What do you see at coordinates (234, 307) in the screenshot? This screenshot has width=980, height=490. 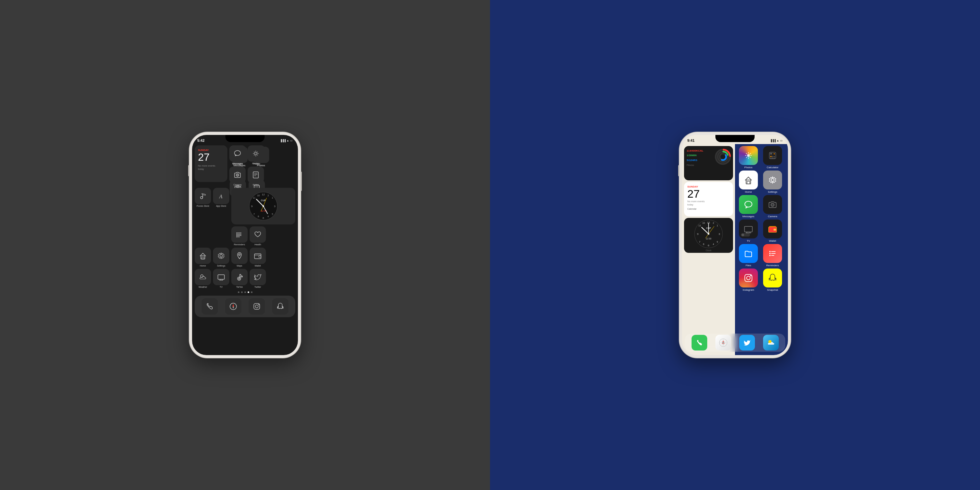 I see `dock-compass` at bounding box center [234, 307].